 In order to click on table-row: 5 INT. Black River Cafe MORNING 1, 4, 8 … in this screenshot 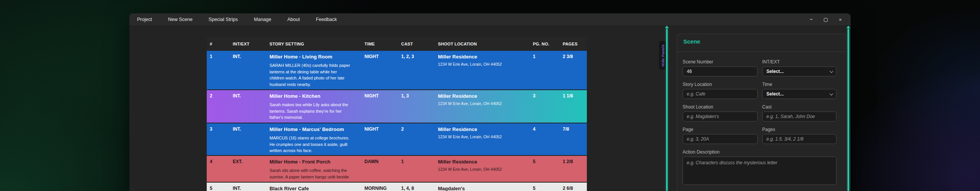, I will do `click(397, 187)`.